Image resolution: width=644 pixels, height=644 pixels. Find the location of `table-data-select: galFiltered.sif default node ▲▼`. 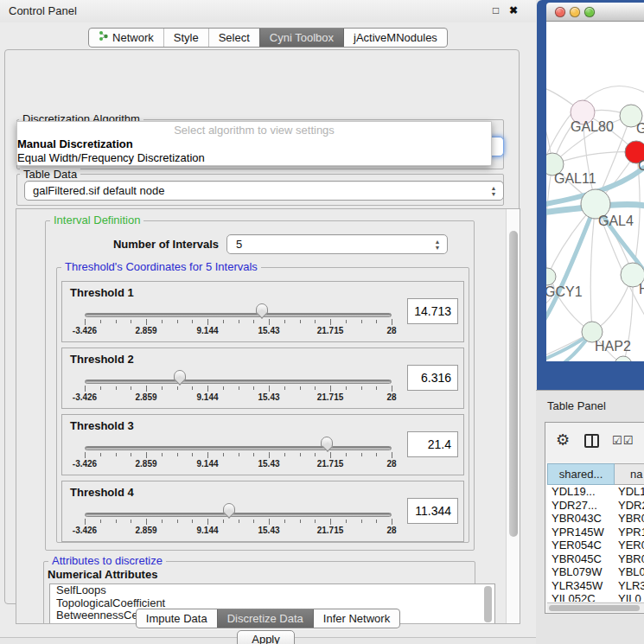

table-data-select: galFiltered.sif default node ▲▼ is located at coordinates (265, 190).